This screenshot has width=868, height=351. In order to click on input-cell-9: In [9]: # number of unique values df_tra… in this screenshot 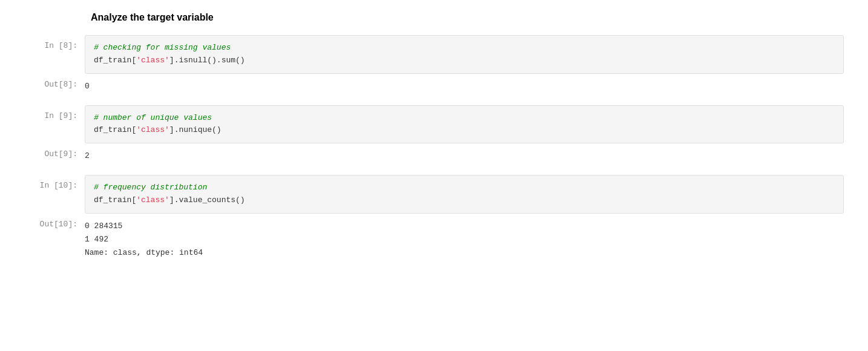, I will do `click(434, 125)`.